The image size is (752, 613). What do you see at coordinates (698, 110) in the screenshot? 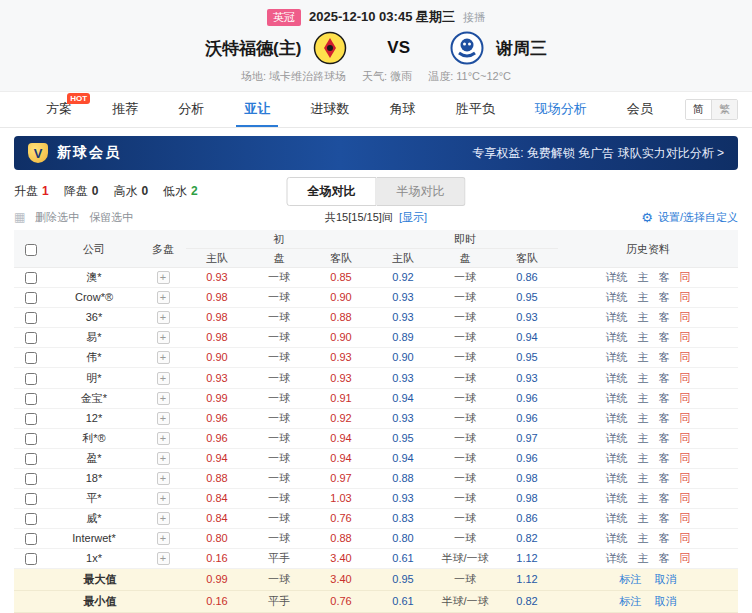
I see `lang-simplified-button: 简` at bounding box center [698, 110].